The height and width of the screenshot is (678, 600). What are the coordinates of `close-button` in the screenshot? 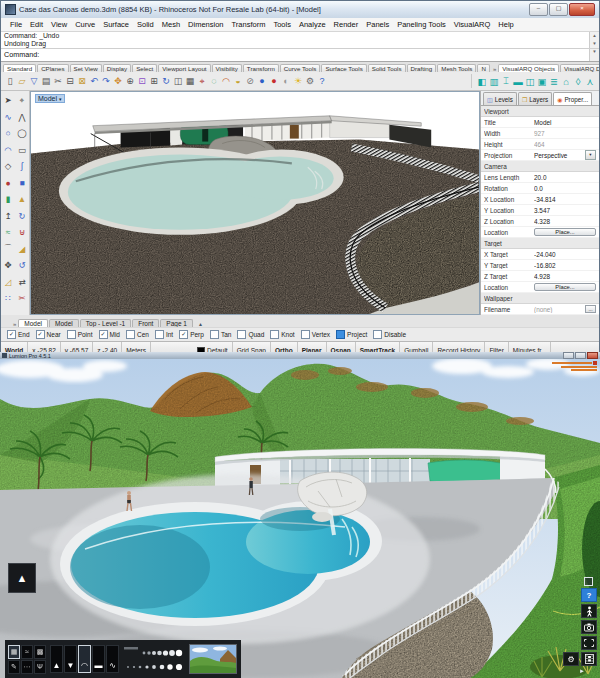 It's located at (592, 356).